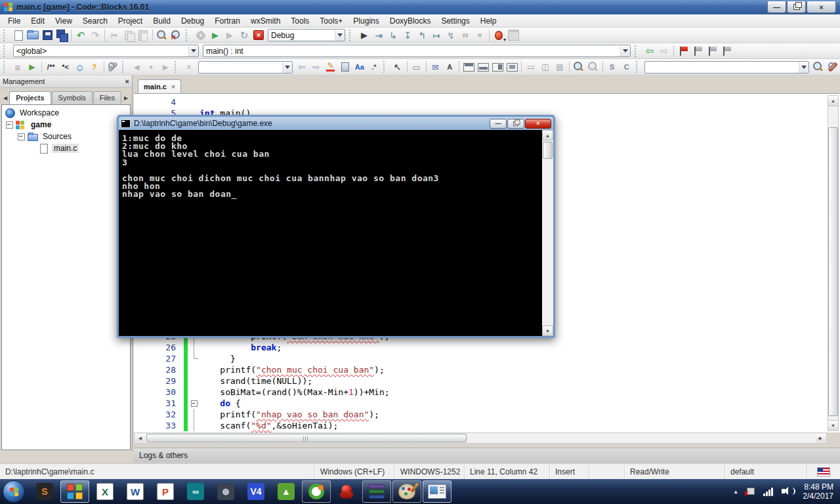 The width and height of the screenshot is (840, 504). What do you see at coordinates (736, 492) in the screenshot?
I see `tray-show-hidden-icons: ▲` at bounding box center [736, 492].